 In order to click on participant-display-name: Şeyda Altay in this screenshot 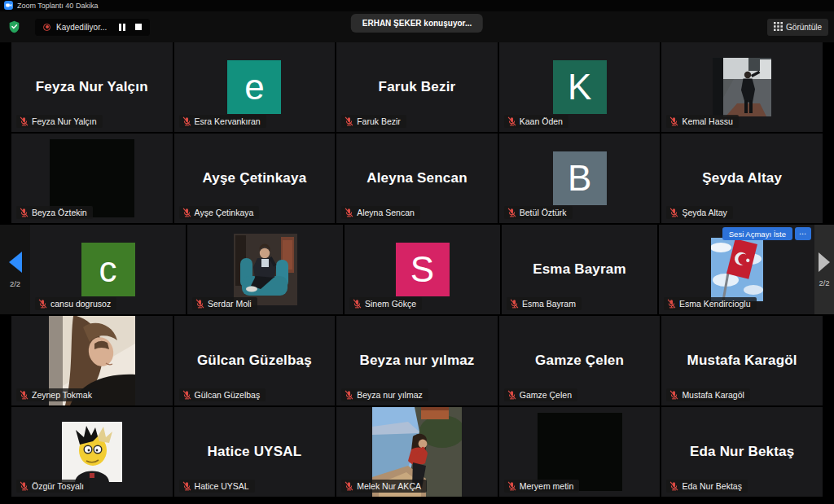, I will do `click(742, 178)`.